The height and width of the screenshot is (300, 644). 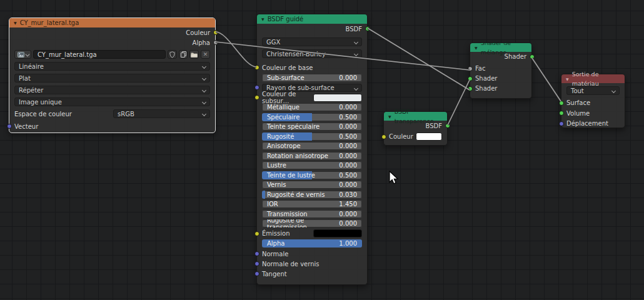 What do you see at coordinates (236, 49) in the screenshot?
I see `link-couleur-to-basecolor` at bounding box center [236, 49].